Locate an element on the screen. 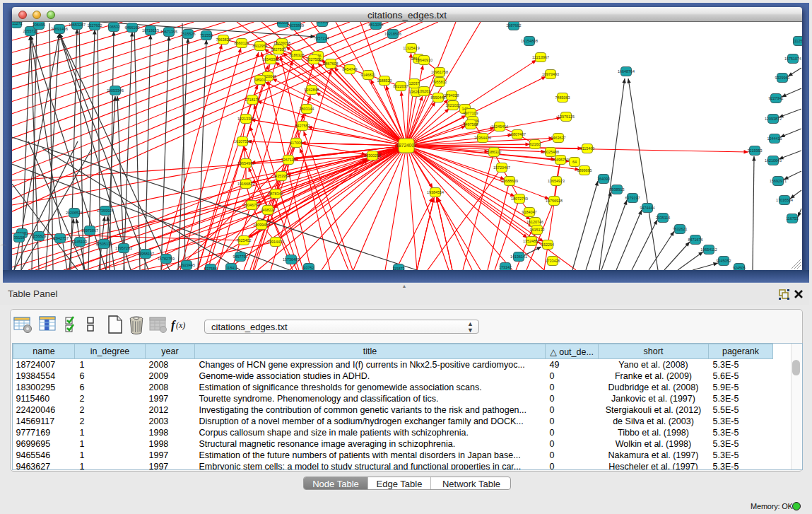 This screenshot has width=812, height=514. svg-text: 9327506 is located at coordinates (314, 59).